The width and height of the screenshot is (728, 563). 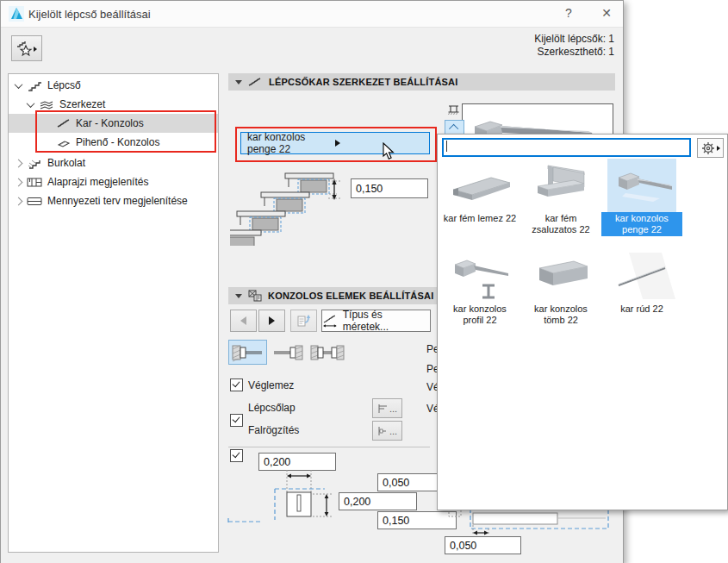 What do you see at coordinates (386, 321) in the screenshot?
I see `type-sizes-label: Típus és méretek...` at bounding box center [386, 321].